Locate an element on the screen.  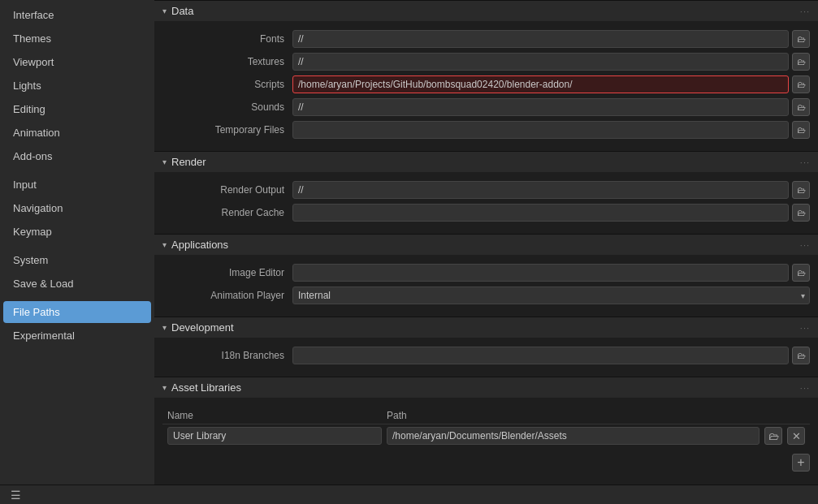
section-asset-libraries-dots: ··· is located at coordinates (805, 388).